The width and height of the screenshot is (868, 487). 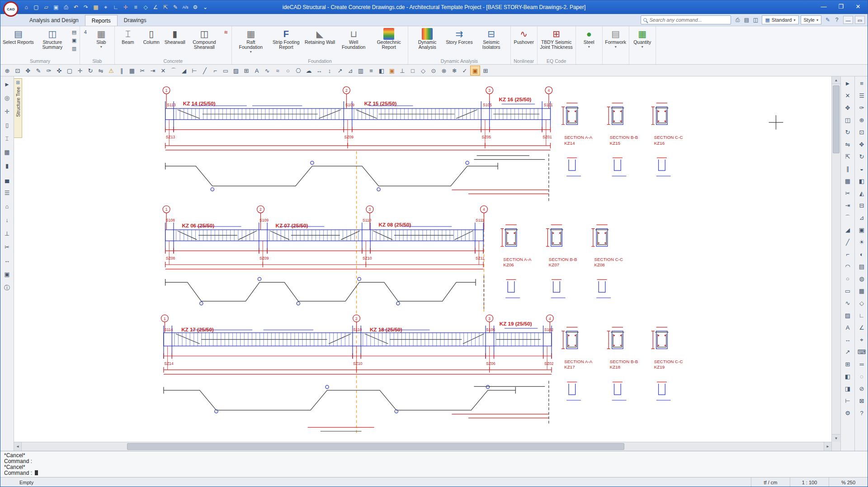 What do you see at coordinates (427, 41) in the screenshot?
I see `dynamic-analysis-button: ▆ Dynamic Analysis` at bounding box center [427, 41].